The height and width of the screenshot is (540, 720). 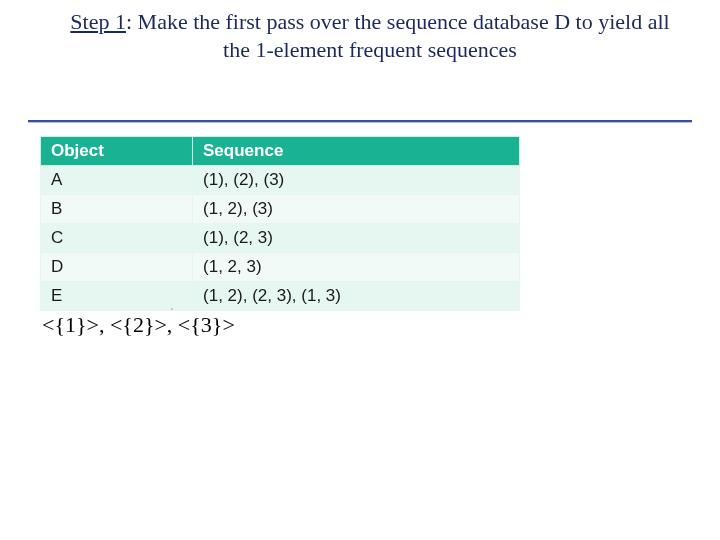 What do you see at coordinates (280, 180) in the screenshot?
I see `table-row: A (1), (2), (3)` at bounding box center [280, 180].